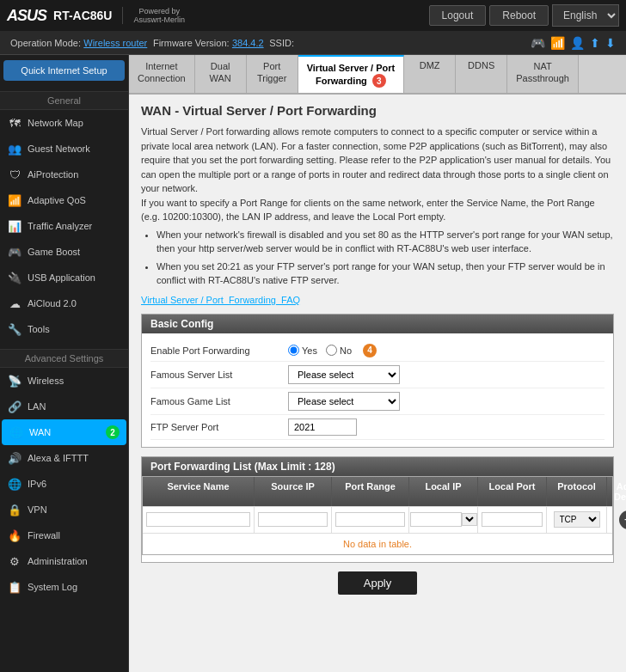  Describe the element at coordinates (64, 149) in the screenshot. I see `sidebar-item-guest-network: 👥 Guest Network` at that location.